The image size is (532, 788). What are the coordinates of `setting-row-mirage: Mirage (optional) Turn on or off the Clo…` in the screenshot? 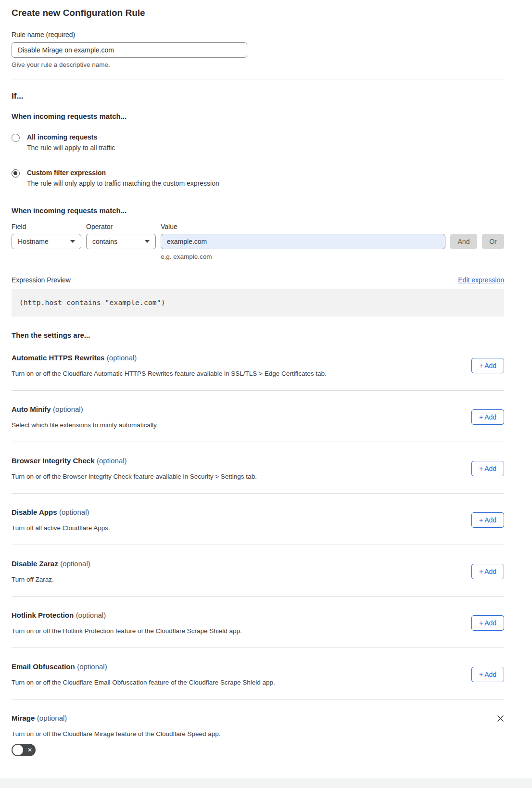 It's located at (258, 729).